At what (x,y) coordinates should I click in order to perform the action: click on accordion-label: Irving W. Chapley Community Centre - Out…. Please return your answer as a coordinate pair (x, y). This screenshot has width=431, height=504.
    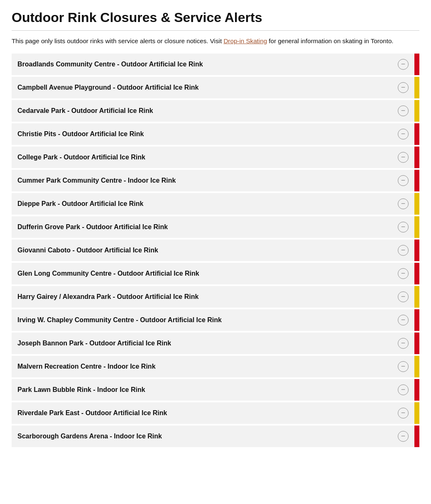
    Looking at the image, I should click on (206, 320).